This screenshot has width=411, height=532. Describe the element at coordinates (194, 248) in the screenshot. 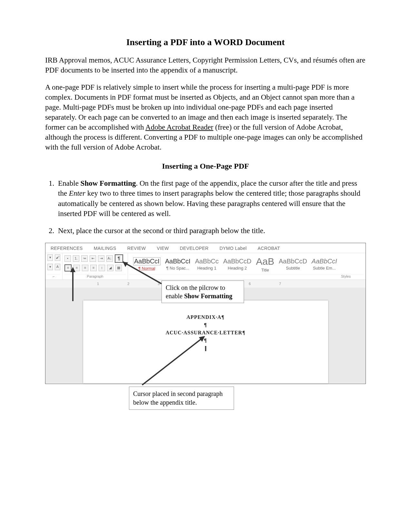

I see `tab-developer: DEVELOPER` at that location.